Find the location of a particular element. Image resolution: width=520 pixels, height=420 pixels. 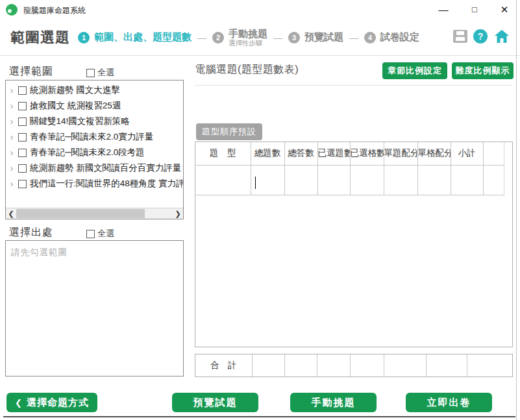

tree-item: › 青春筆記─閱讀未來2.0段考題 is located at coordinates (96, 153).